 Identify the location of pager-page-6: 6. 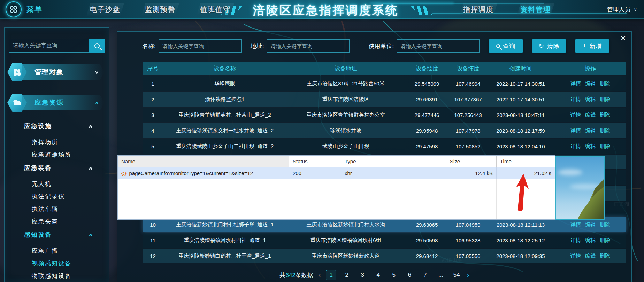
(409, 275).